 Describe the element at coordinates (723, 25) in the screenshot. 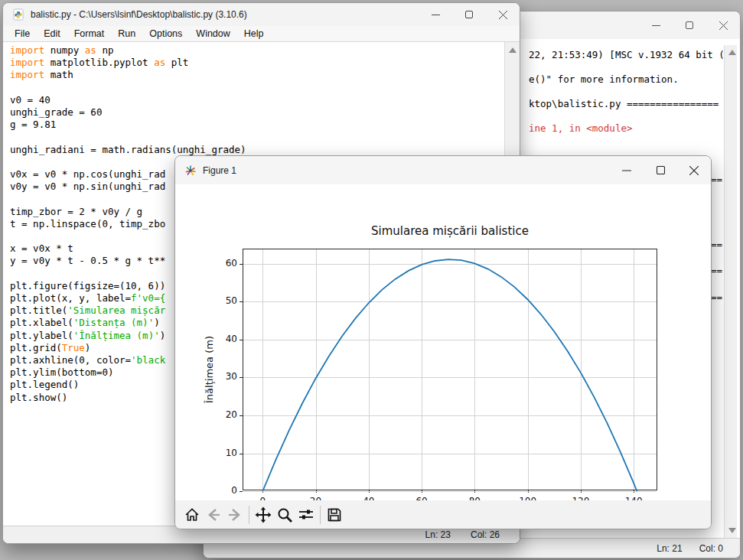

I see `shell-close-button` at that location.